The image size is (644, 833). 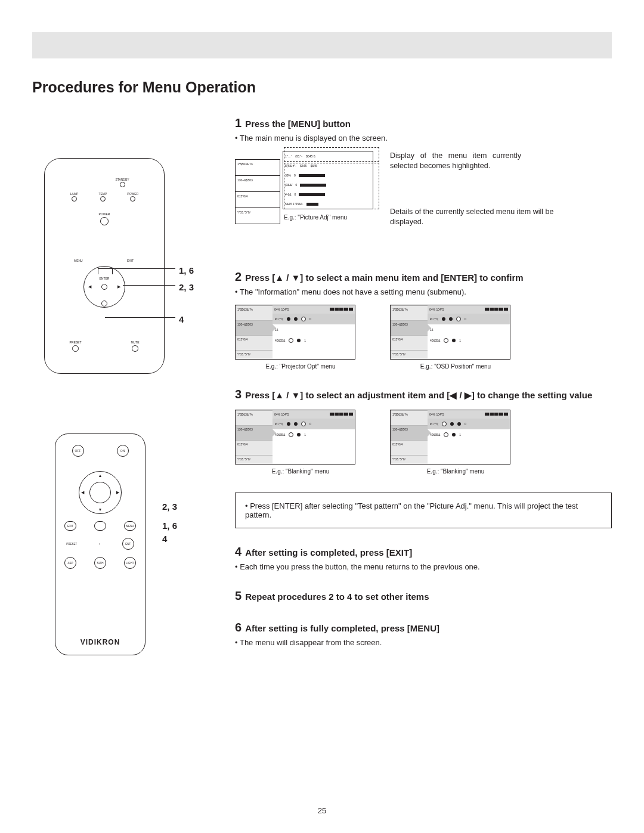 I want to click on lamp-label: LAMP, so click(x=75, y=194).